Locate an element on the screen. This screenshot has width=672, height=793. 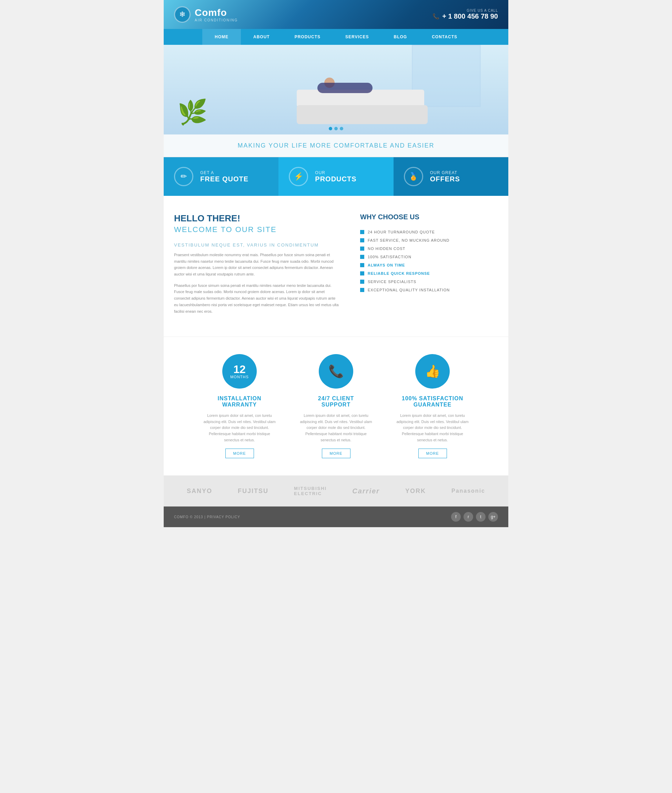
copyright-text: COMFO © 2013 | PRIVACY POLICY is located at coordinates (207, 517).